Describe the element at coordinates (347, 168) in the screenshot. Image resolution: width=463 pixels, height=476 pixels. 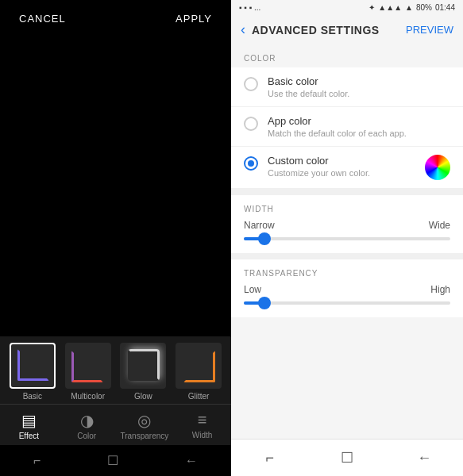
I see `custom-color-option: Custom color Customize your own color.` at that location.